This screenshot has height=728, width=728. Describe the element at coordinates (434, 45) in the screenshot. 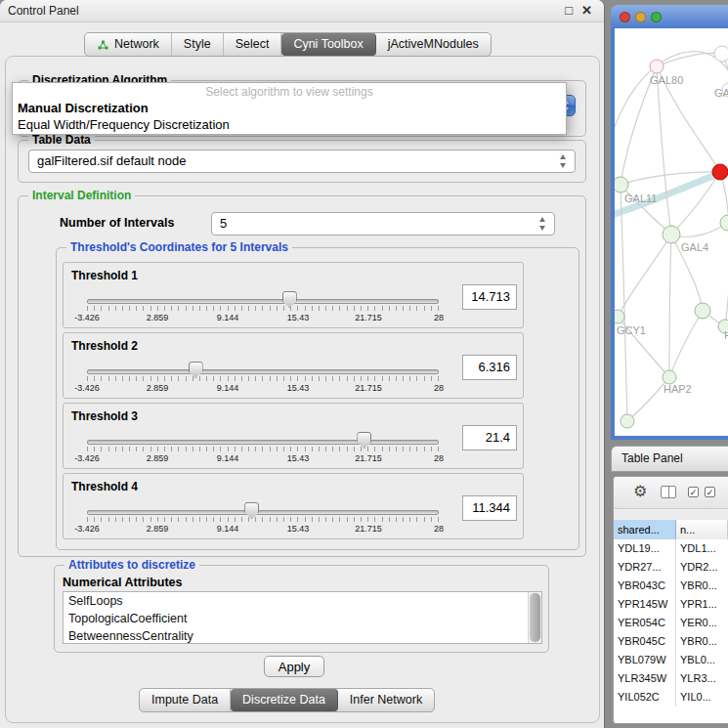

I see `tab-jactivemnodules: jActiveMNodules` at that location.